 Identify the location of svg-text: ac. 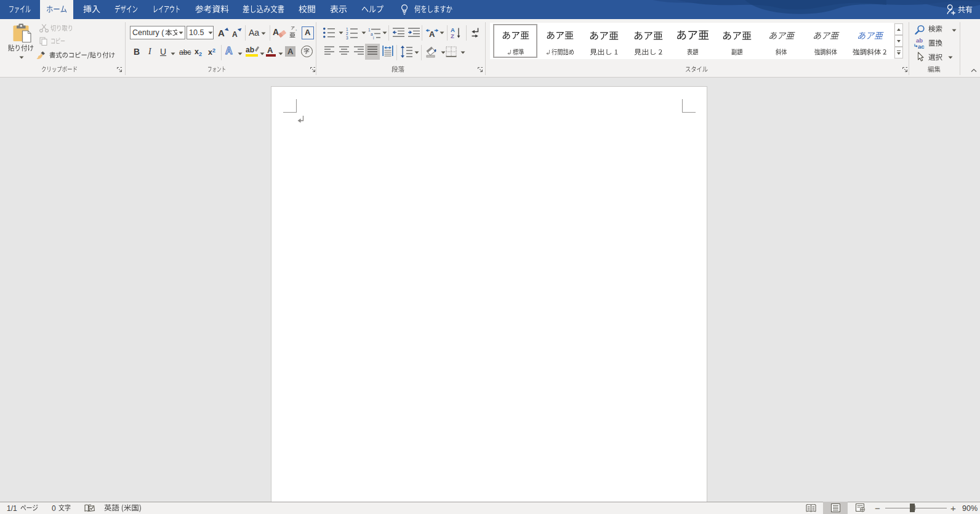
(921, 46).